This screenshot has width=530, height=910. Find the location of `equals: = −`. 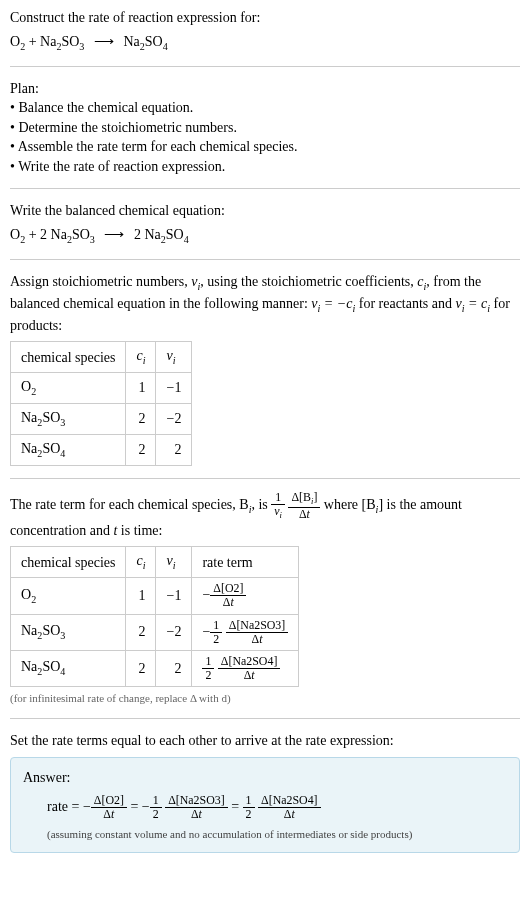

equals: = − is located at coordinates (138, 806).